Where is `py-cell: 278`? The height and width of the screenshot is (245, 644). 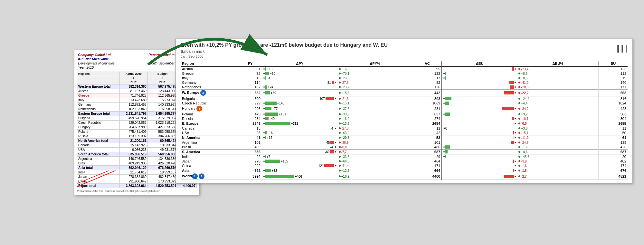
py-cell: 278 is located at coordinates (250, 161).